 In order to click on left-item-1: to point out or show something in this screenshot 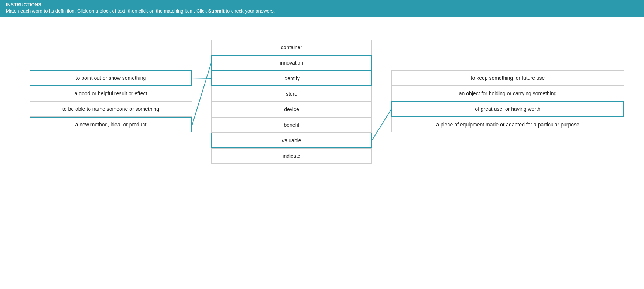, I will do `click(111, 78)`.